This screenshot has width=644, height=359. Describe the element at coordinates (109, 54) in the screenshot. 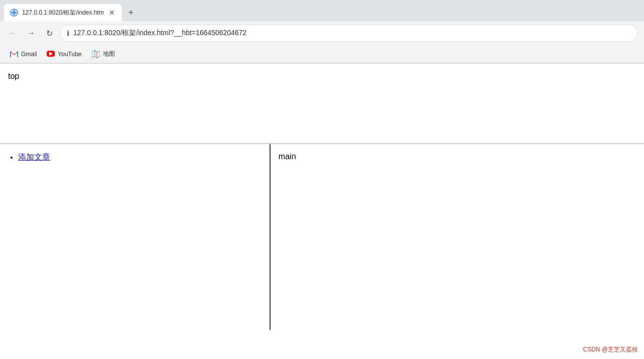

I see `bookmark-maps-label: 地图` at that location.